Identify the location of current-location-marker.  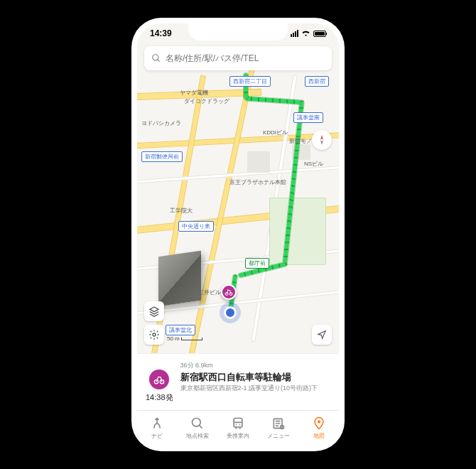
(230, 313).